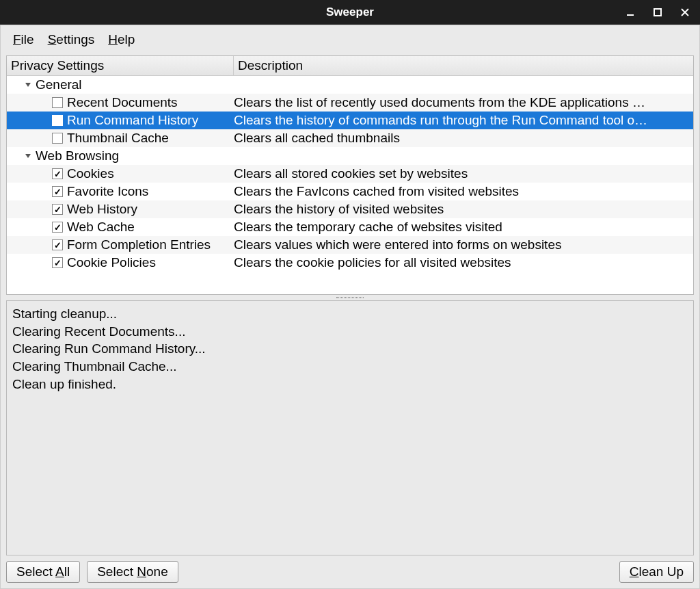  Describe the element at coordinates (133, 120) in the screenshot. I see `item-label: Run Command History` at that location.